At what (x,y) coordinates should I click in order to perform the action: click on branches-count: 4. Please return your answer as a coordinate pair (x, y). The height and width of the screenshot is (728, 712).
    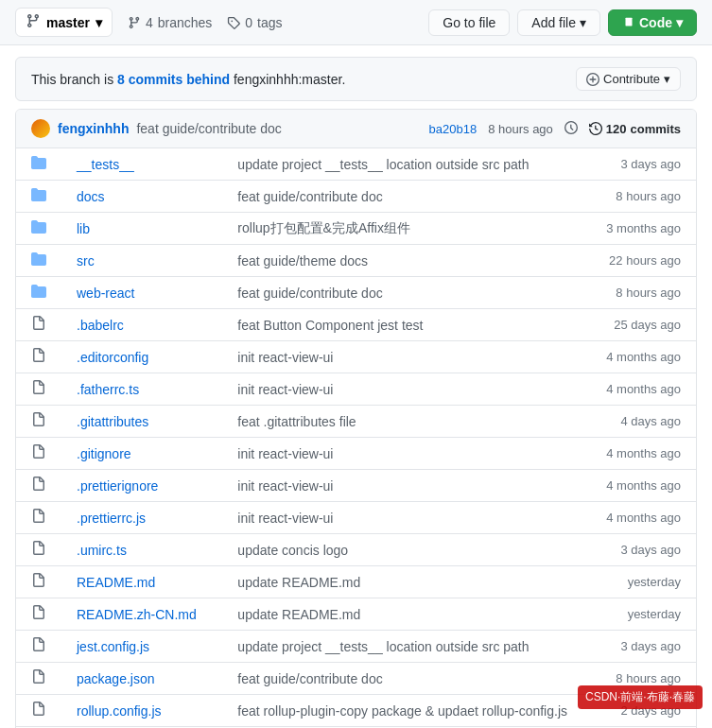
    Looking at the image, I should click on (149, 23).